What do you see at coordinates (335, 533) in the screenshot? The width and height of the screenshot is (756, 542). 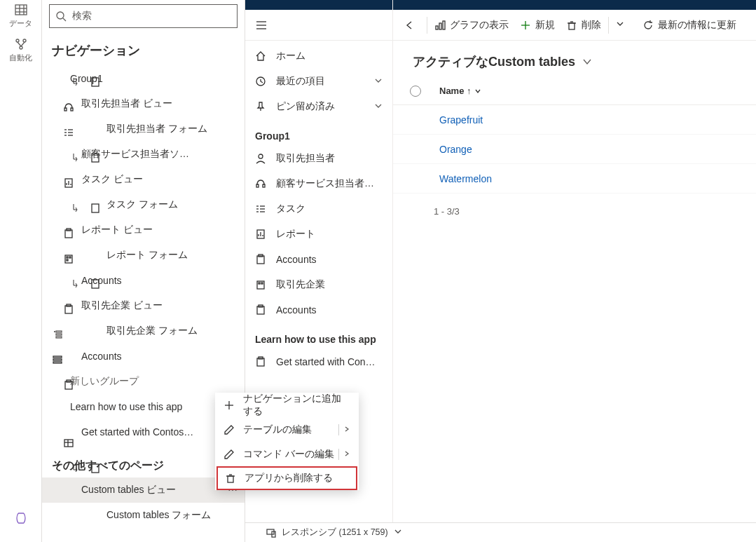 I see `status-text: レスポンシブ (1251 x 759)` at bounding box center [335, 533].